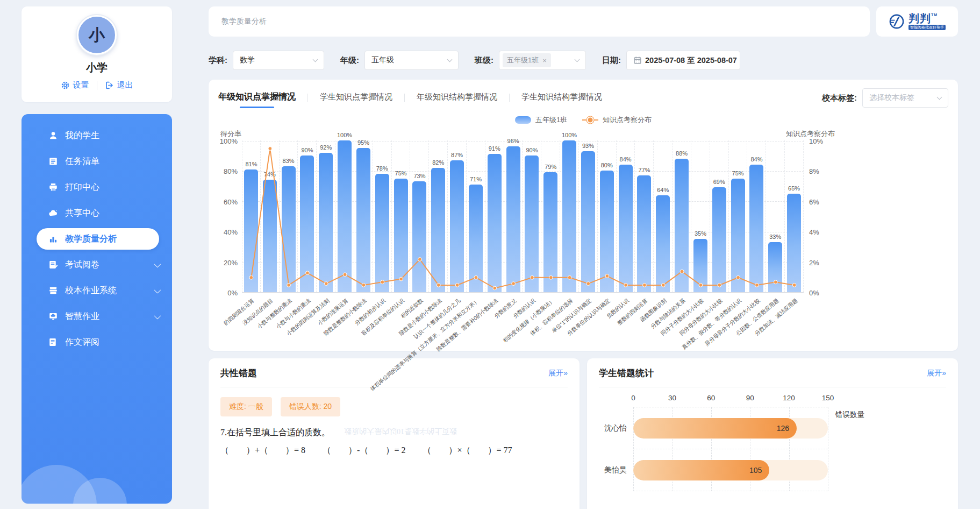 Image resolution: width=980 pixels, height=509 pixels. Describe the element at coordinates (616, 428) in the screenshot. I see `student-name: 沈心怡` at that location.